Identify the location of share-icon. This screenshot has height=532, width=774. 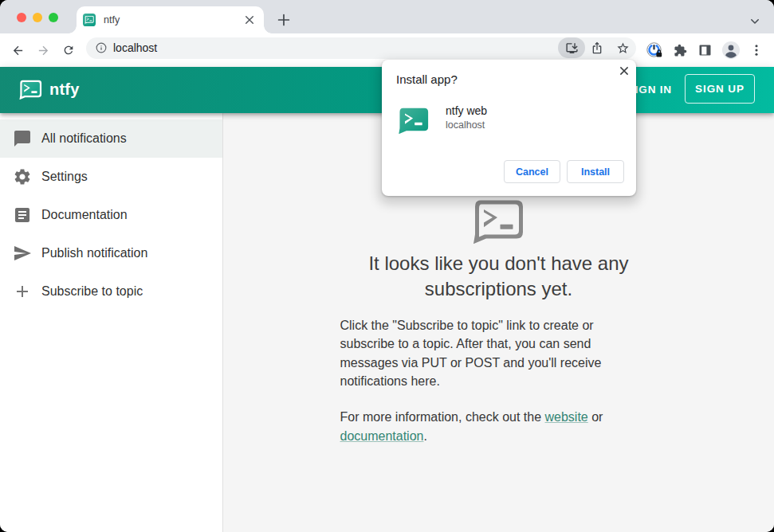
(598, 48).